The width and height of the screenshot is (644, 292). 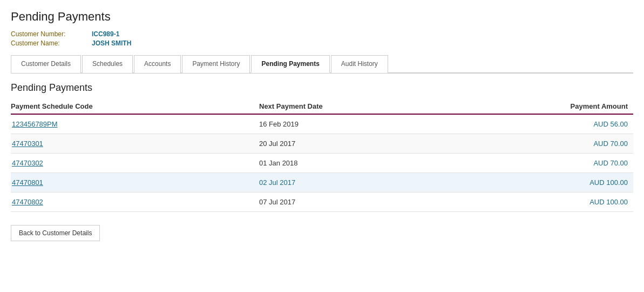 What do you see at coordinates (46, 64) in the screenshot?
I see `tab-customer-details: Customer Details` at bounding box center [46, 64].